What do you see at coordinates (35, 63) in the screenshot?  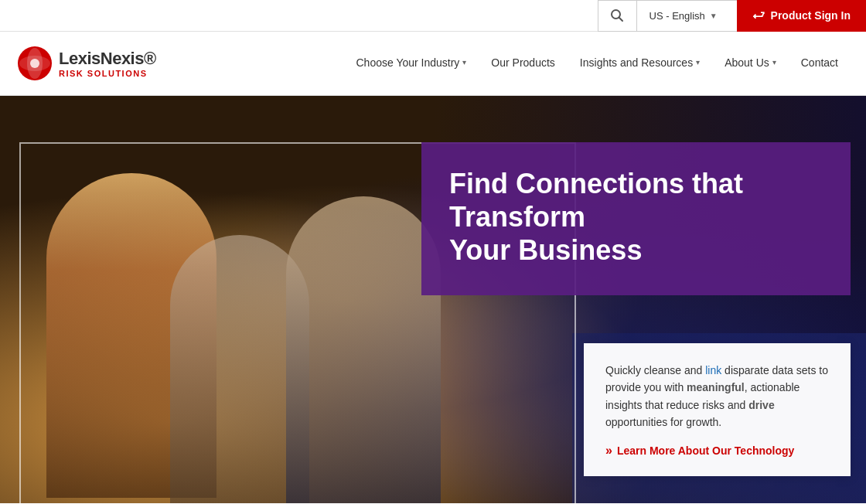 I see `logo-icon` at bounding box center [35, 63].